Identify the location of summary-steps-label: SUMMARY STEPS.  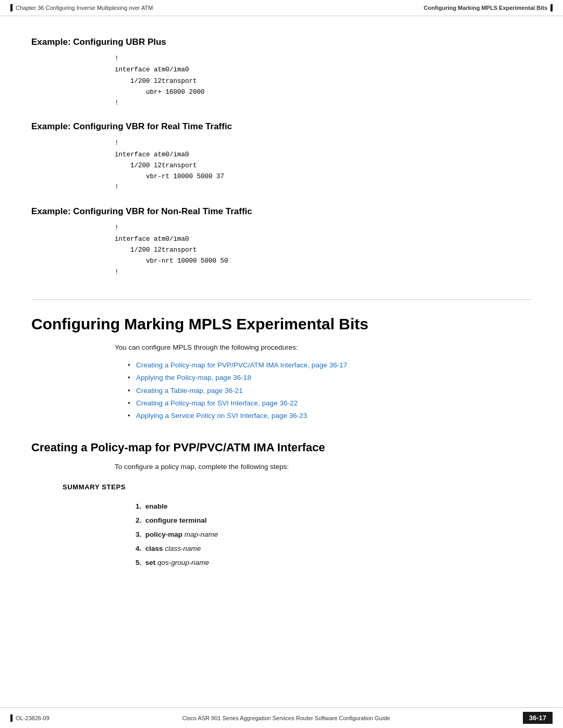
(297, 487).